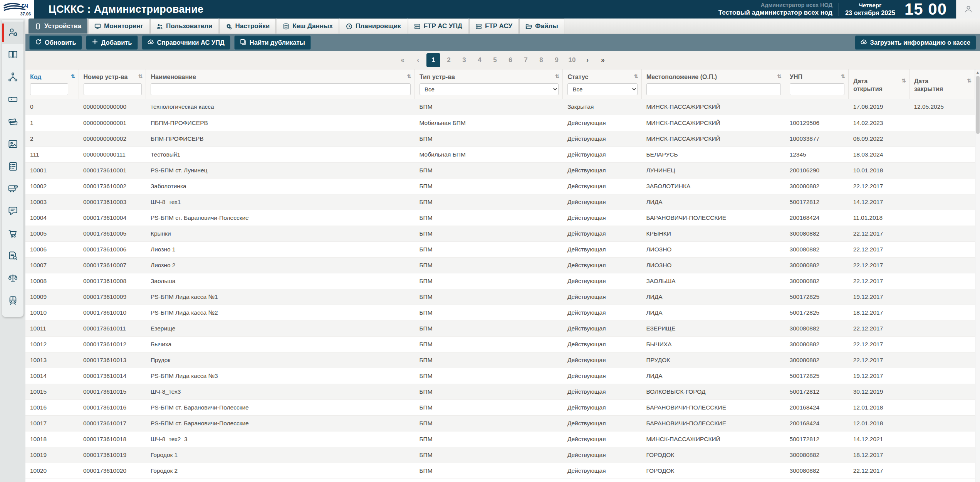 The image size is (980, 482). Describe the element at coordinates (572, 60) in the screenshot. I see `page-10-button: 10` at that location.